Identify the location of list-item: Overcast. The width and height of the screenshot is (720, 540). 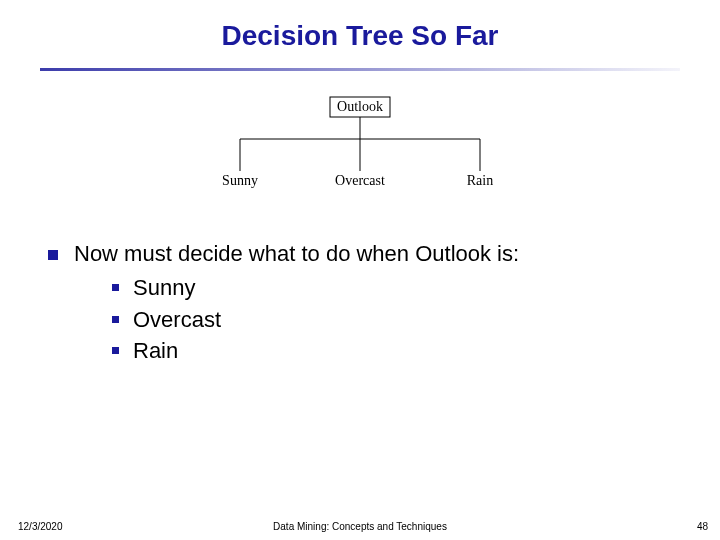
(392, 320).